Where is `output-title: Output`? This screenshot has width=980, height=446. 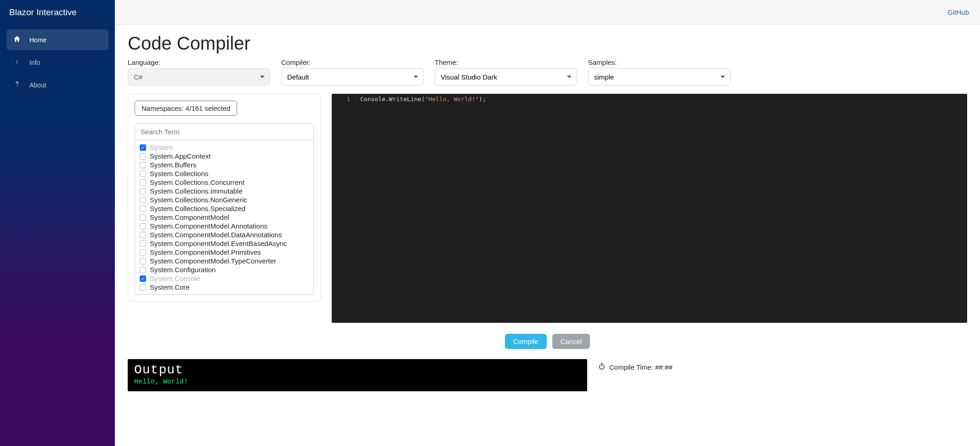 output-title: Output is located at coordinates (357, 370).